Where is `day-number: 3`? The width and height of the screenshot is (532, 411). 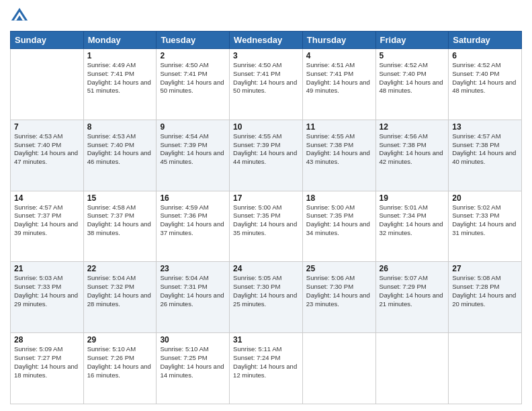 day-number: 3 is located at coordinates (266, 56).